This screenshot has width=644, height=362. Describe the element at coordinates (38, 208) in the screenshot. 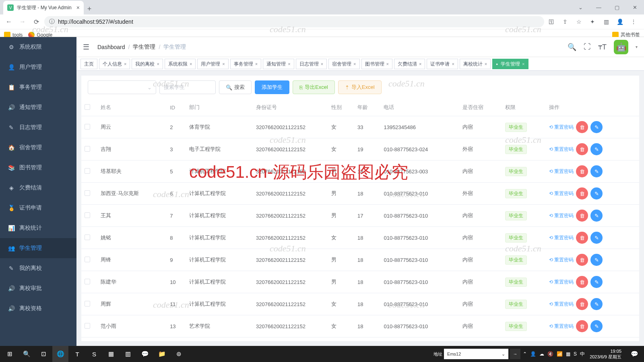

I see `sidebar-item: 🏅证书申请` at that location.